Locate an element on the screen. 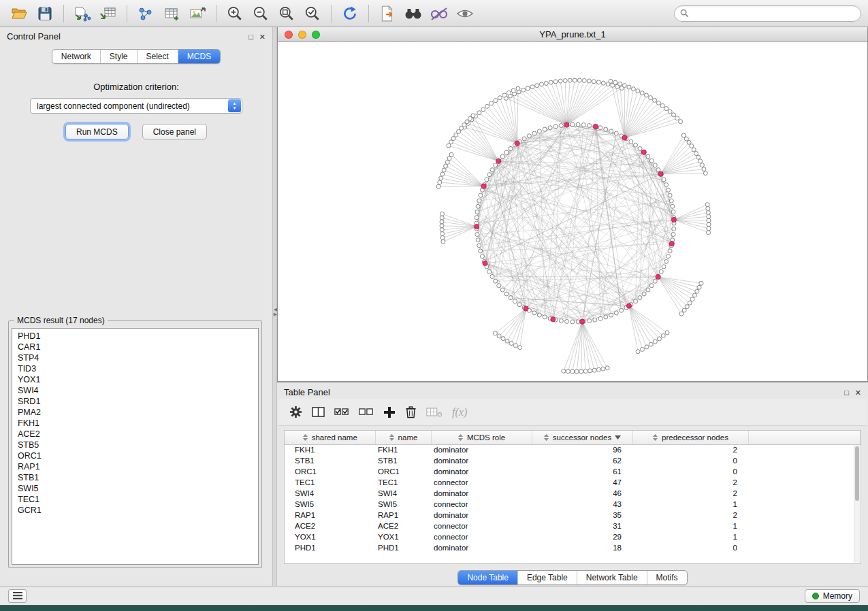  table-row: PHD1PHD1dominator180 is located at coordinates (573, 548).